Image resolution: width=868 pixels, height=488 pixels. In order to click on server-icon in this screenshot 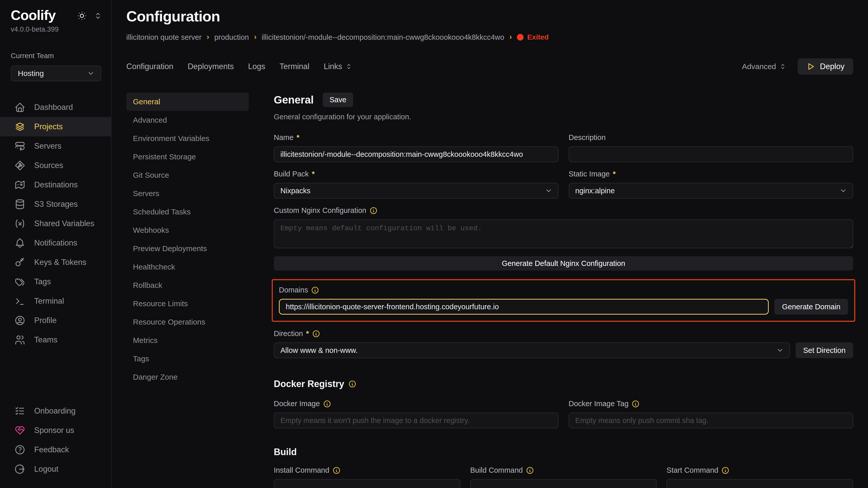, I will do `click(20, 146)`.